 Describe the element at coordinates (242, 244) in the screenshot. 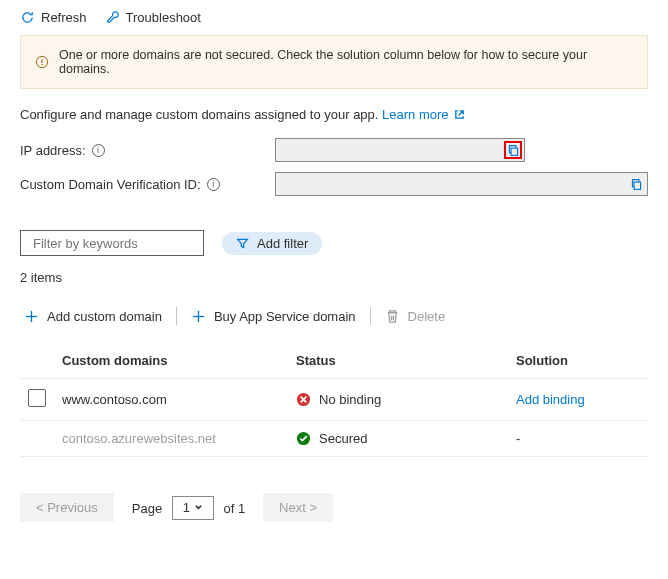

I see `filter-icon` at that location.